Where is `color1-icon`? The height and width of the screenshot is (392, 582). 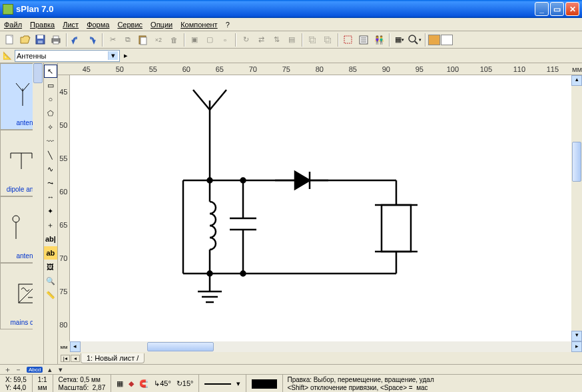
color1-icon is located at coordinates (434, 40).